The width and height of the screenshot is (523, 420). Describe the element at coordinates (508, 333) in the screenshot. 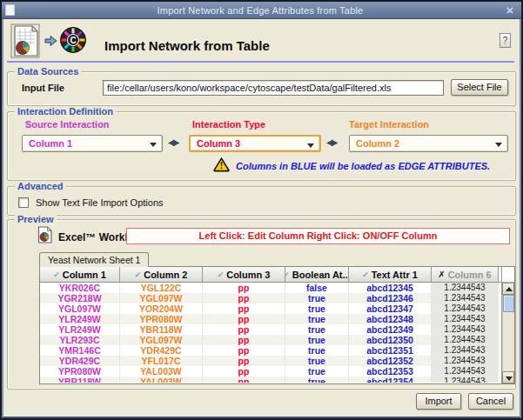

I see `scrollbar-track` at that location.